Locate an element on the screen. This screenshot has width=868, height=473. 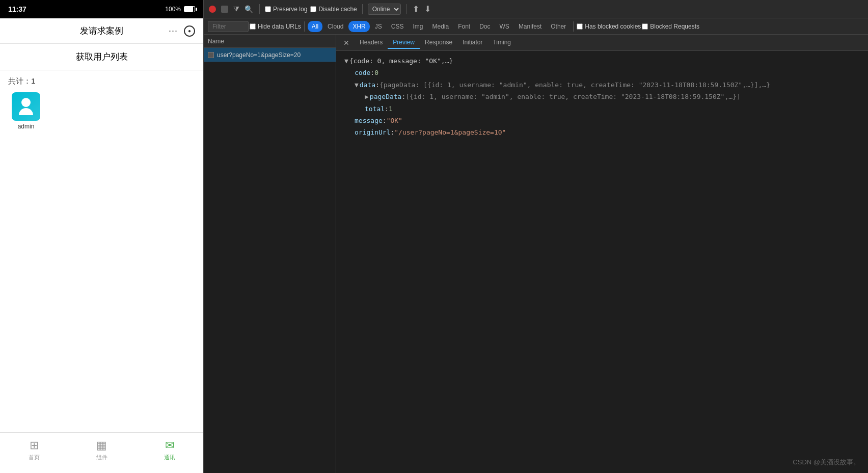
phone-notch is located at coordinates (102, 7).